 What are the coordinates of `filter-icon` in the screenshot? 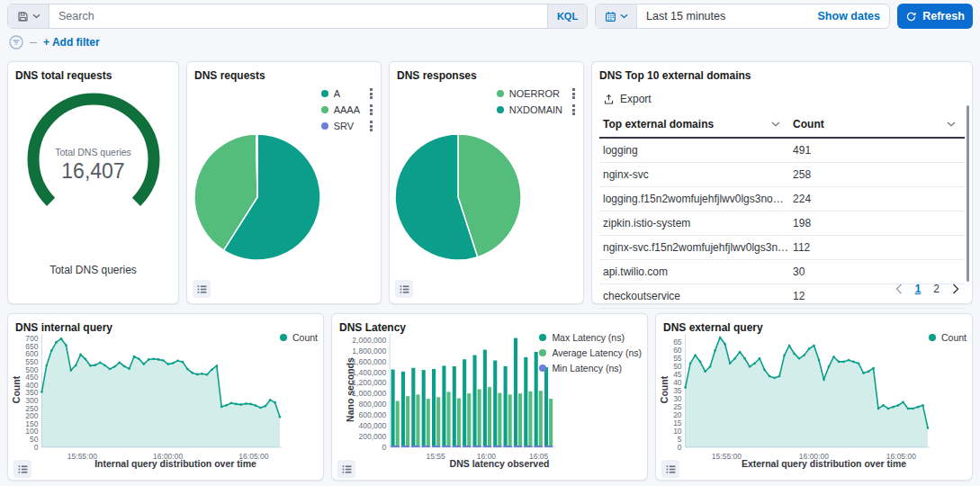 It's located at (16, 42).